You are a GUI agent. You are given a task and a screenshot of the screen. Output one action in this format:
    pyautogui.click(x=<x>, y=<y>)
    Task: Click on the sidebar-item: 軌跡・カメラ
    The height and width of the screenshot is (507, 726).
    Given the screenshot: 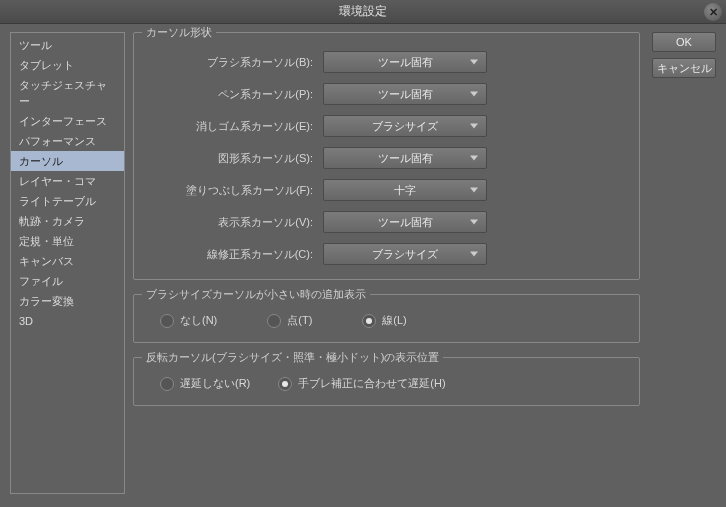 What is the action you would take?
    pyautogui.click(x=68, y=221)
    